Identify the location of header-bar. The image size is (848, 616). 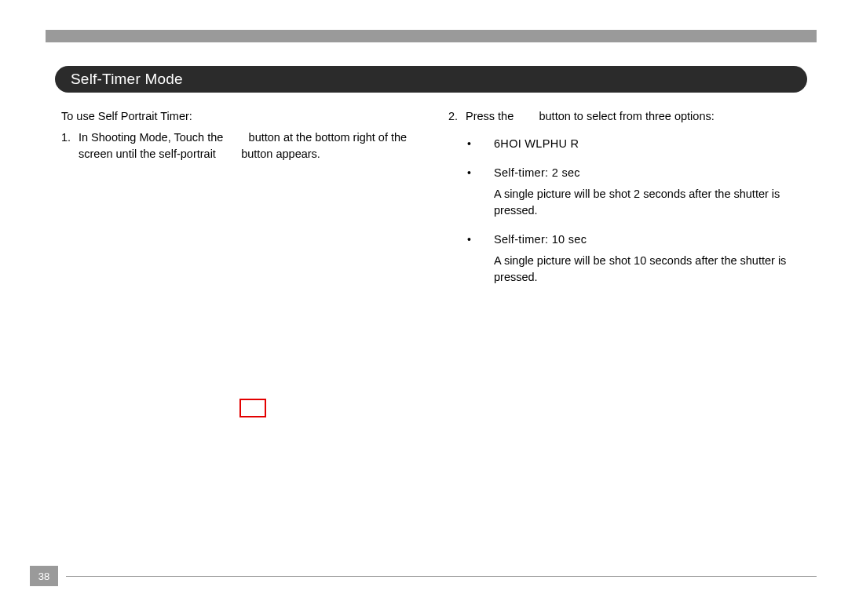
(431, 36).